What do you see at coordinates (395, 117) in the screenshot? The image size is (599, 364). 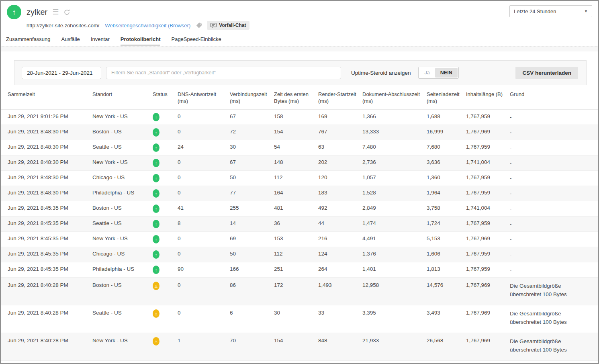 I see `cell-dokument-abschlusszeit: 1,366` at bounding box center [395, 117].